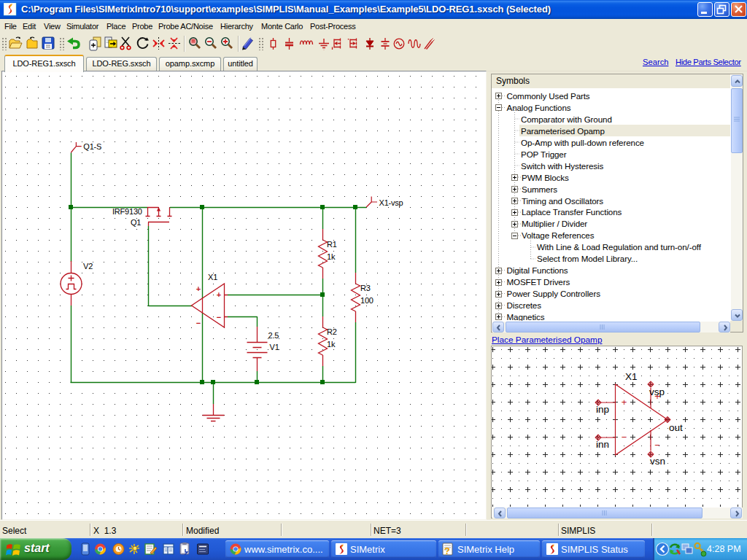  I want to click on svg-text: R1, so click(332, 244).